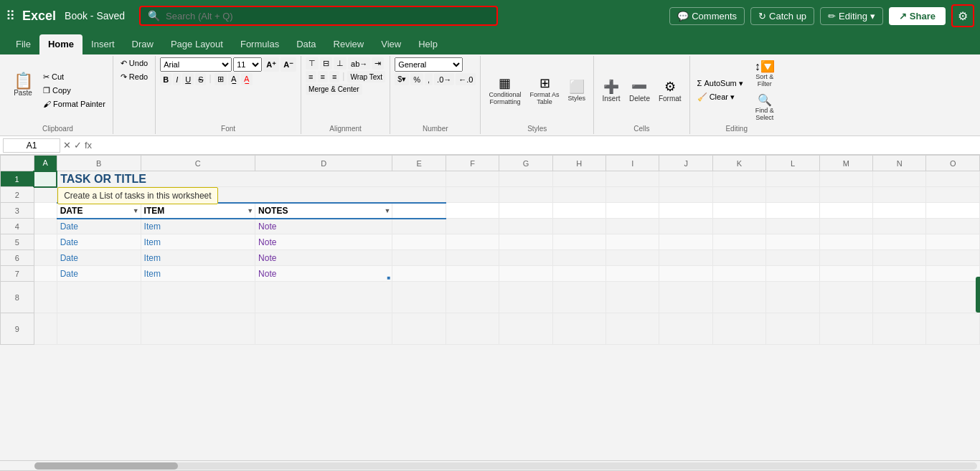 The image size is (980, 471). I want to click on currency-button: $▾, so click(402, 79).